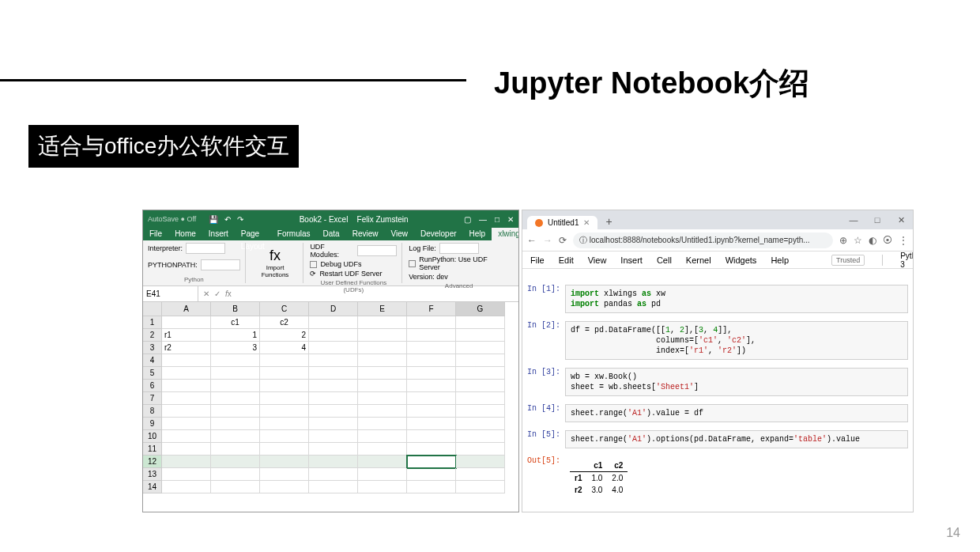 This screenshot has height=552, width=980. What do you see at coordinates (481, 373) in the screenshot?
I see `cell-G5` at bounding box center [481, 373].